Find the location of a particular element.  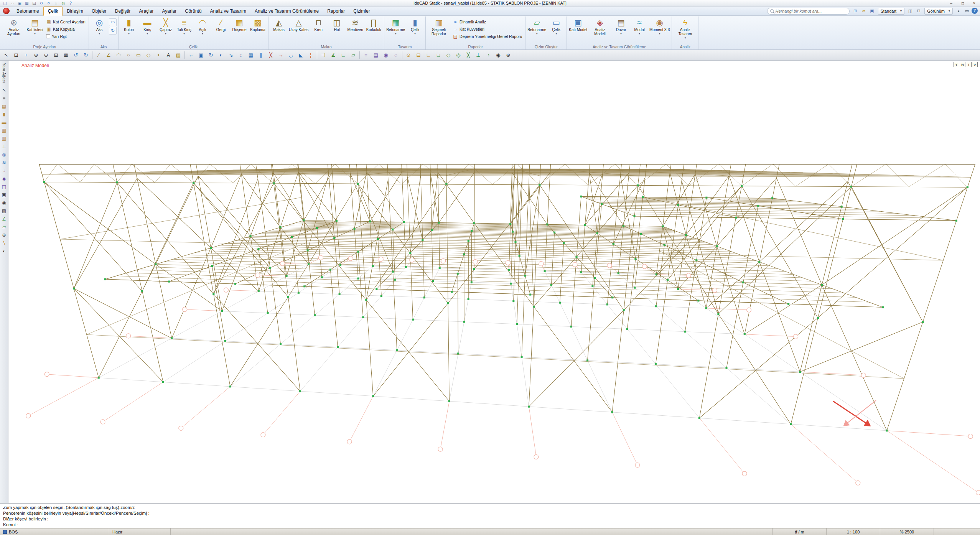

makas-button: ◭Makas is located at coordinates (279, 31).